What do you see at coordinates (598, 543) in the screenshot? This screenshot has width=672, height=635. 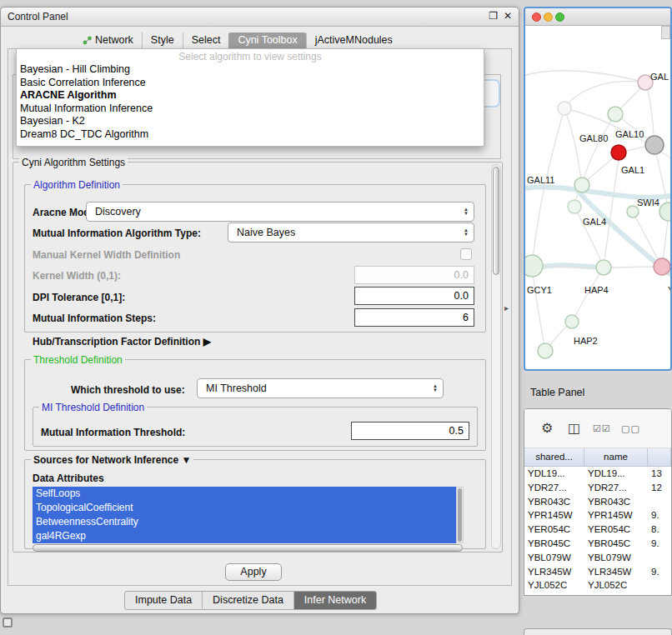 I see `table-row: YBR045CYBR045C9.` at bounding box center [598, 543].